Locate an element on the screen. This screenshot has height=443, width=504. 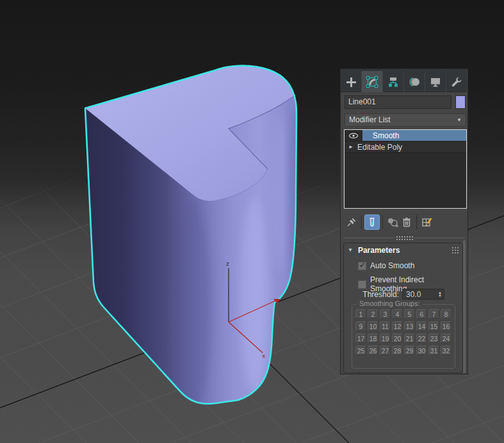
auto-smooth-checkbox: ✓ is located at coordinates (362, 266).